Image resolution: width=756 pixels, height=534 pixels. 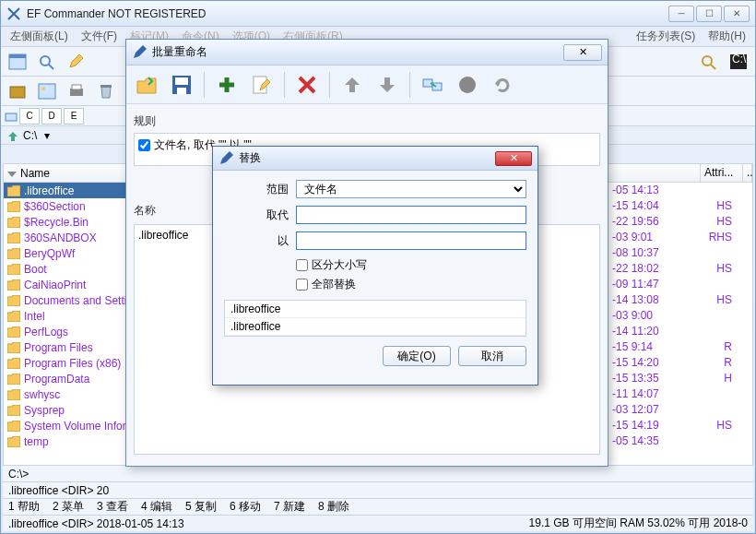 I want to click on file-row: PerfLogs, so click(x=65, y=332).